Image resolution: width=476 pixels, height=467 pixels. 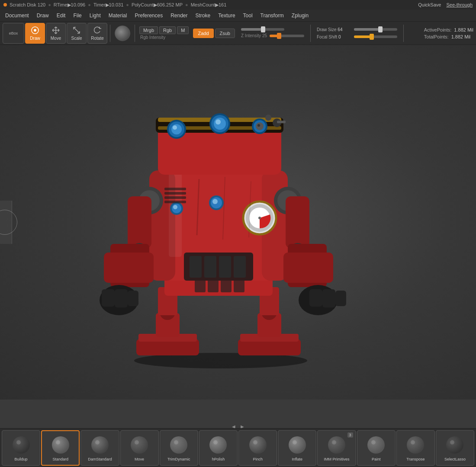 I want to click on move-label: Move, so click(x=56, y=38).